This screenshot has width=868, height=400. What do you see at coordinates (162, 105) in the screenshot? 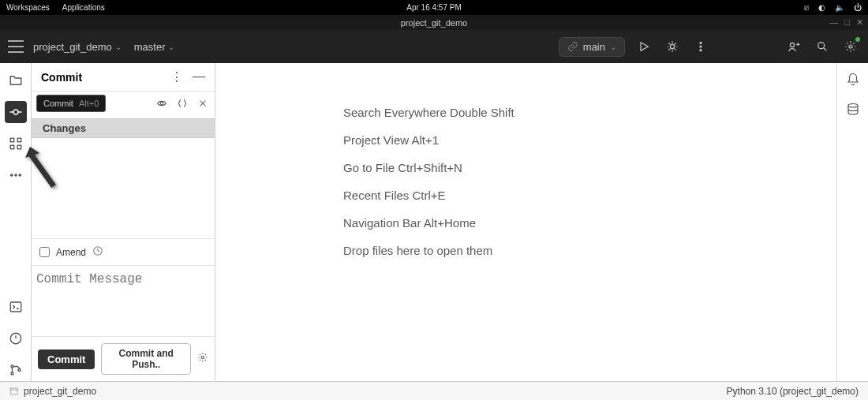
I see `diff-button` at bounding box center [162, 105].